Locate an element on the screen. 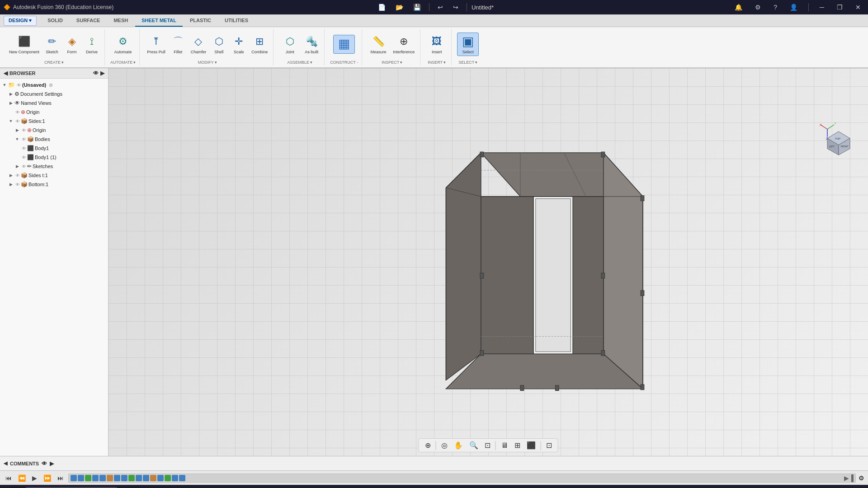 Image resolution: width=868 pixels, height=488 pixels. root-eye: 👁 is located at coordinates (19, 85).